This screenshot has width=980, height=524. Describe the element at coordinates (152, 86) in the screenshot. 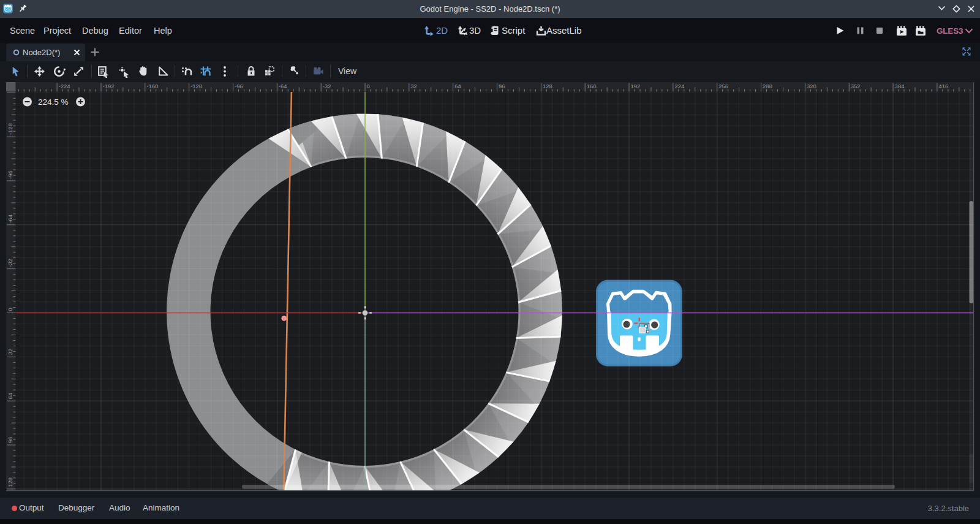

I see `svg-text: -160` at that location.